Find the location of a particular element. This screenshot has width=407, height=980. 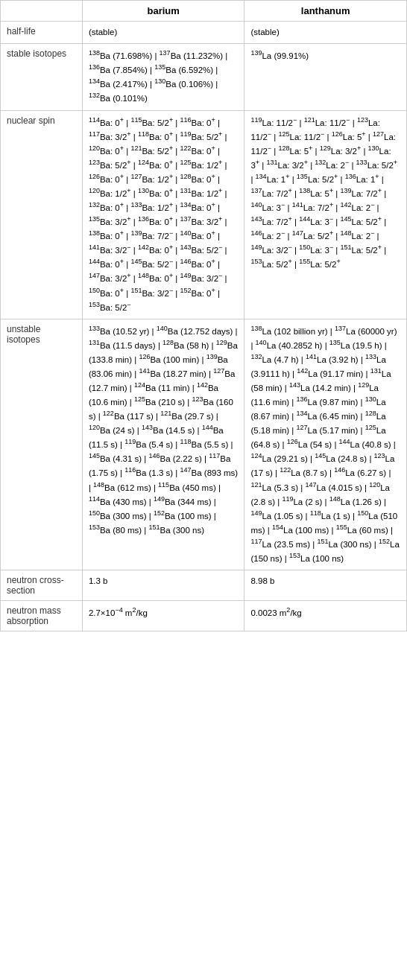

lanthanum-cell-1: 139La (99.91%) is located at coordinates (326, 77).